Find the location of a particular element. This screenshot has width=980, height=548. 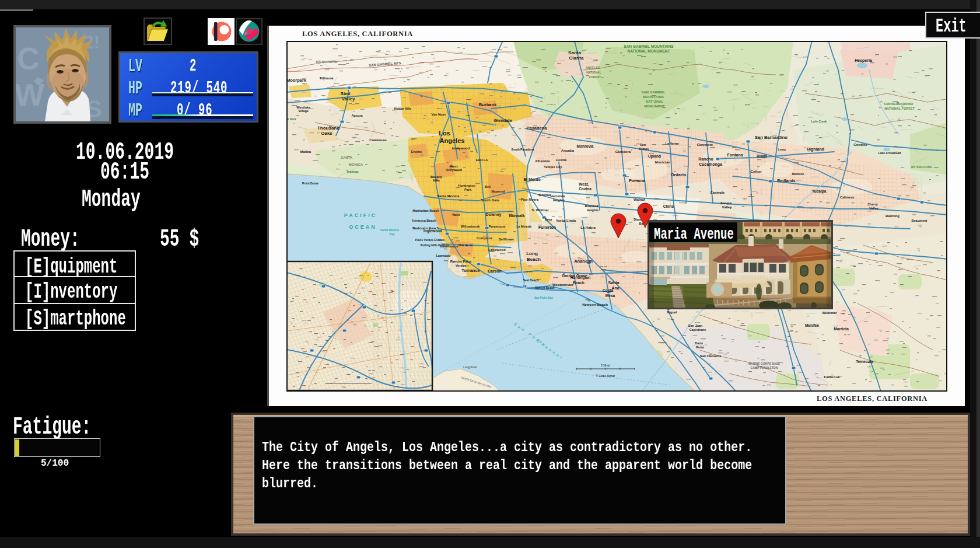

svg-text: San Bernardino is located at coordinates (771, 138).